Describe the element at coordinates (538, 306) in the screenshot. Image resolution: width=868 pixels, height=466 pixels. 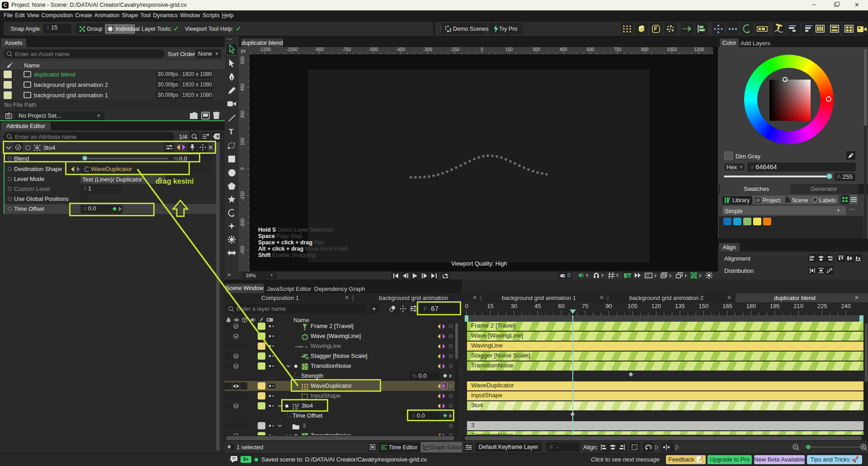
I see `svg-text: 45` at that location.